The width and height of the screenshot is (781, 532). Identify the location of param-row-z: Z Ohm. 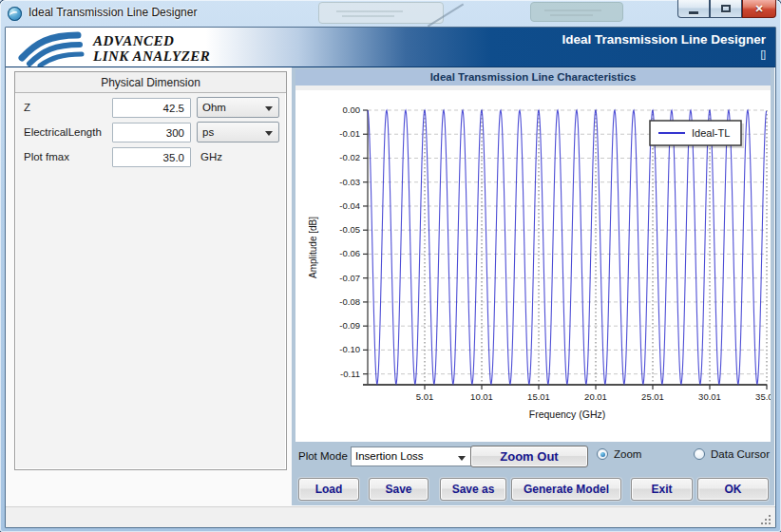
(150, 109).